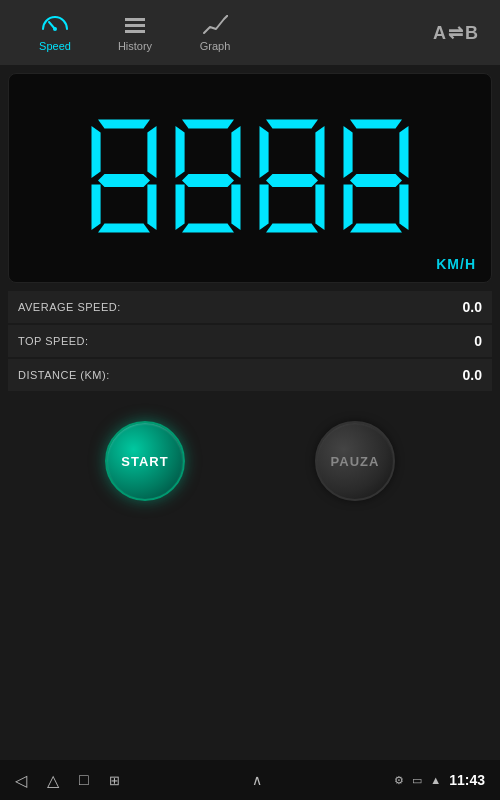 This screenshot has width=500, height=800. Describe the element at coordinates (84, 780) in the screenshot. I see `recents-icon: □` at that location.